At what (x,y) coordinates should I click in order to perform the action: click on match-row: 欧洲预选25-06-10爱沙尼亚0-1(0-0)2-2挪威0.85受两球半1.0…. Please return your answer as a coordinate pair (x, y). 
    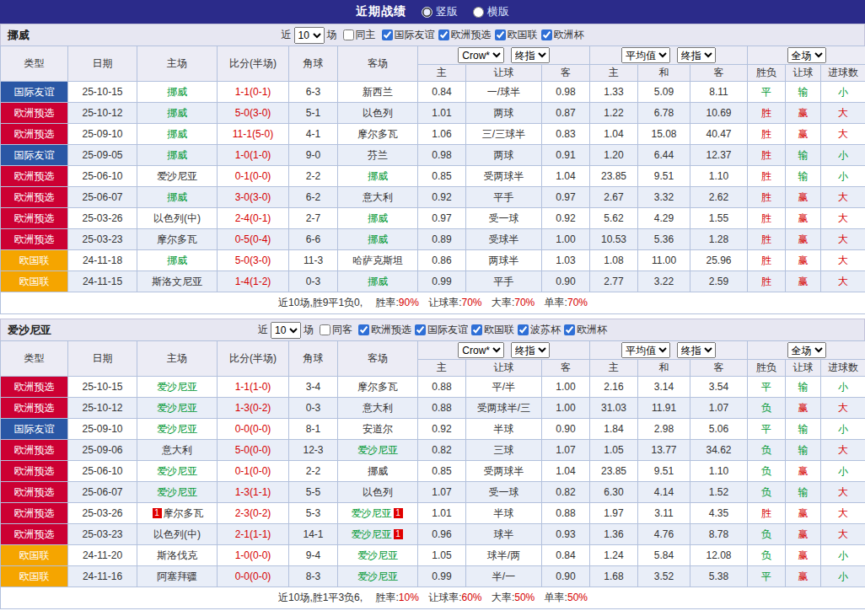
    Looking at the image, I should click on (433, 472).